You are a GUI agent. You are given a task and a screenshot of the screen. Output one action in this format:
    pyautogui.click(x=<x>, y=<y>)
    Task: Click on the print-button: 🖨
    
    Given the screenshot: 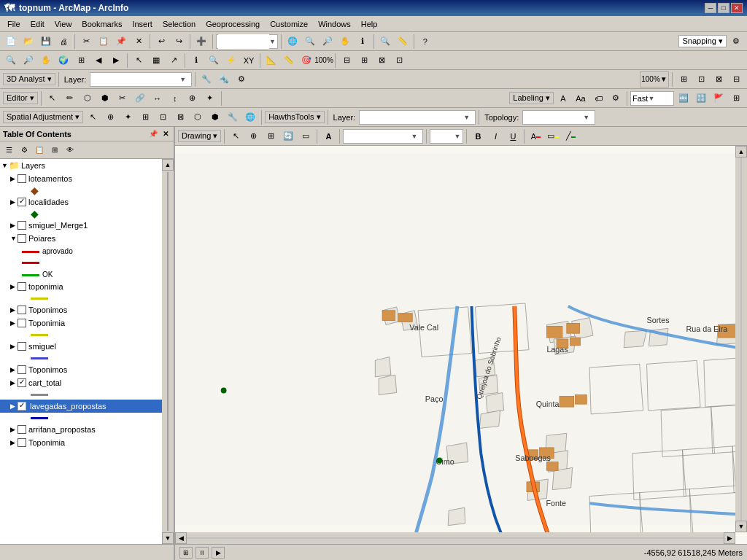 What is the action you would take?
    pyautogui.click(x=63, y=42)
    